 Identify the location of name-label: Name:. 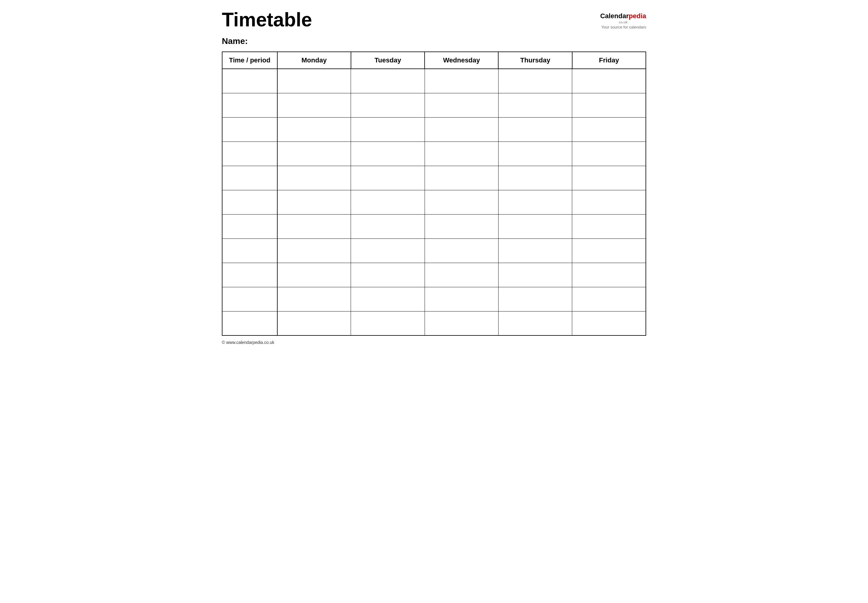
(235, 41).